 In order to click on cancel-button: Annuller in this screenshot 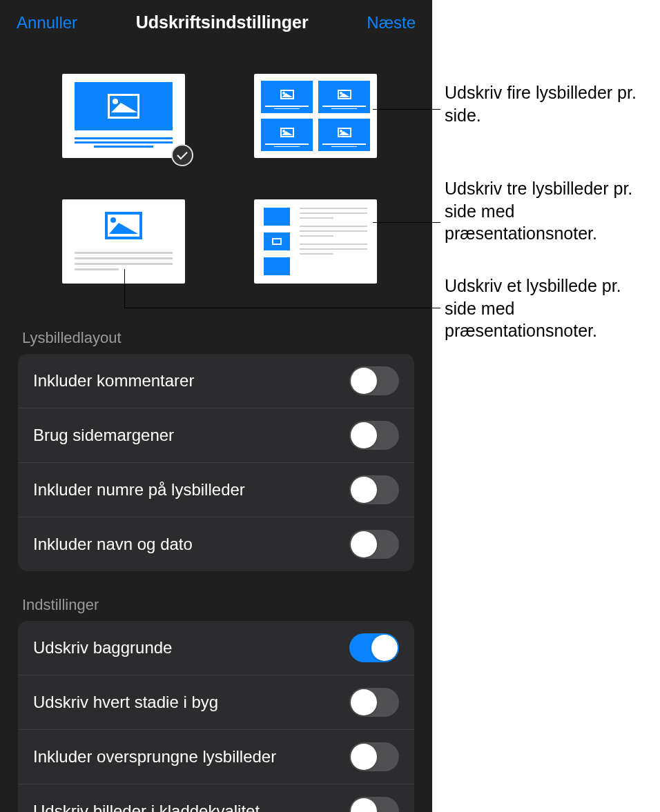, I will do `click(47, 23)`.